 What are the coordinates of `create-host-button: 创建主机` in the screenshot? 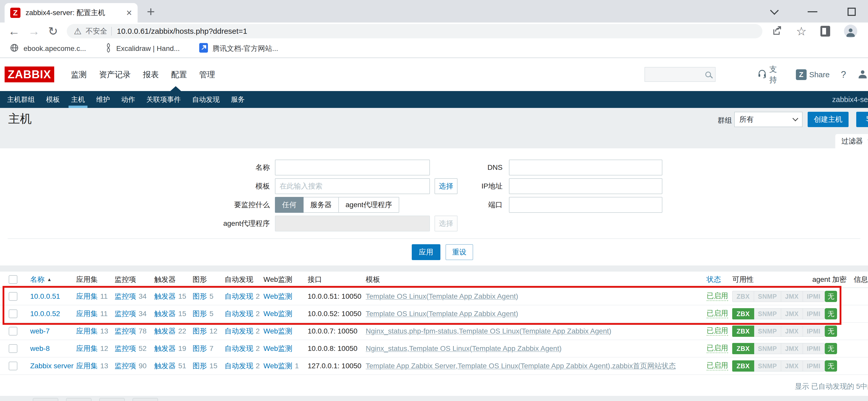 It's located at (828, 119).